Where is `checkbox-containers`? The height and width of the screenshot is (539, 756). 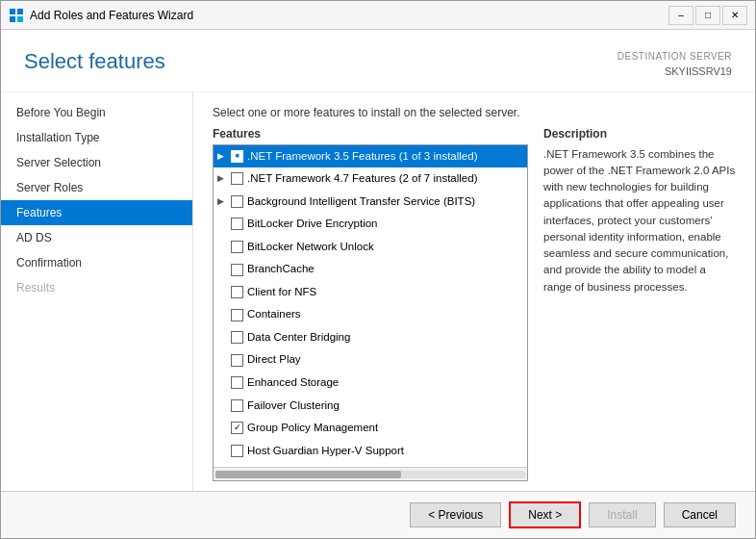 checkbox-containers is located at coordinates (237, 316).